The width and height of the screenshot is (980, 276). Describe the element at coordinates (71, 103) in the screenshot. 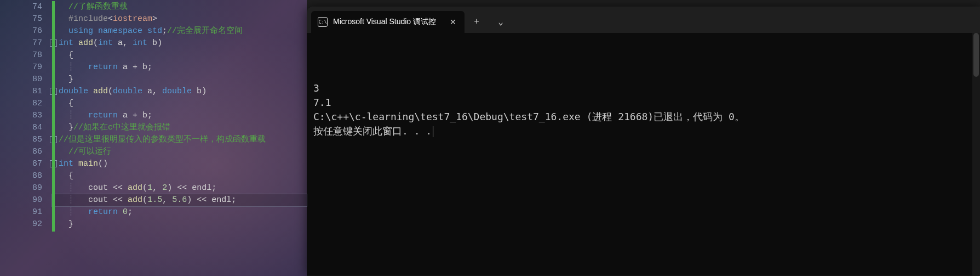

I see `code-token: {` at that location.